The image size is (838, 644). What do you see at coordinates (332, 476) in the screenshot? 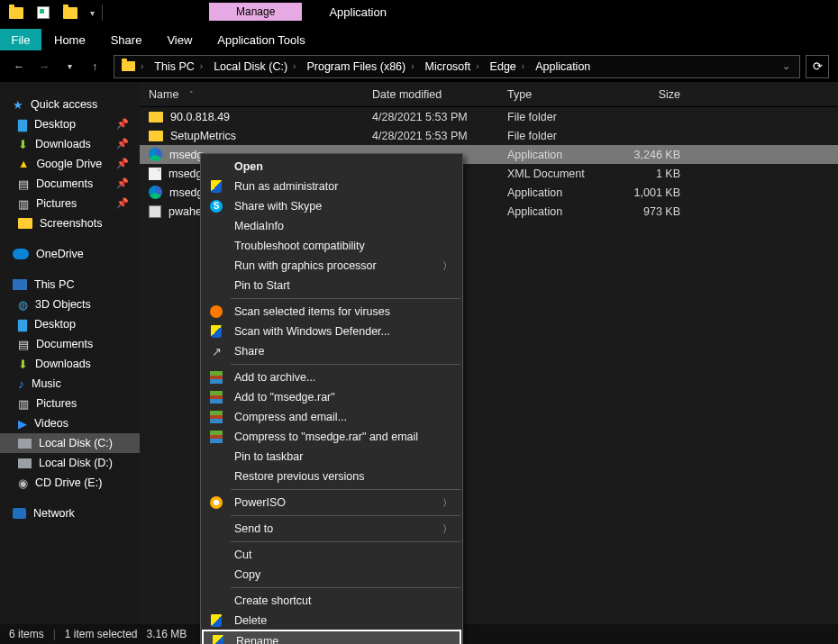
I see `ctx-restore-previous-versions: Restore previous versions` at bounding box center [332, 476].